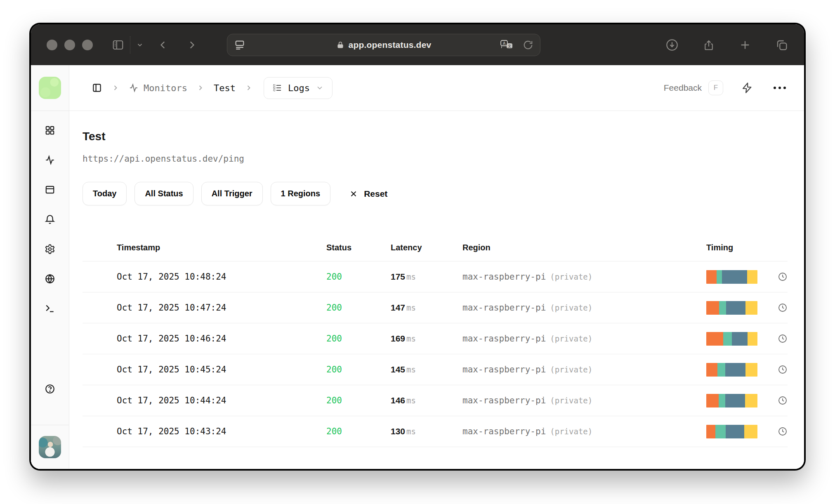 This screenshot has width=835, height=504. I want to click on zoom-window-button, so click(87, 45).